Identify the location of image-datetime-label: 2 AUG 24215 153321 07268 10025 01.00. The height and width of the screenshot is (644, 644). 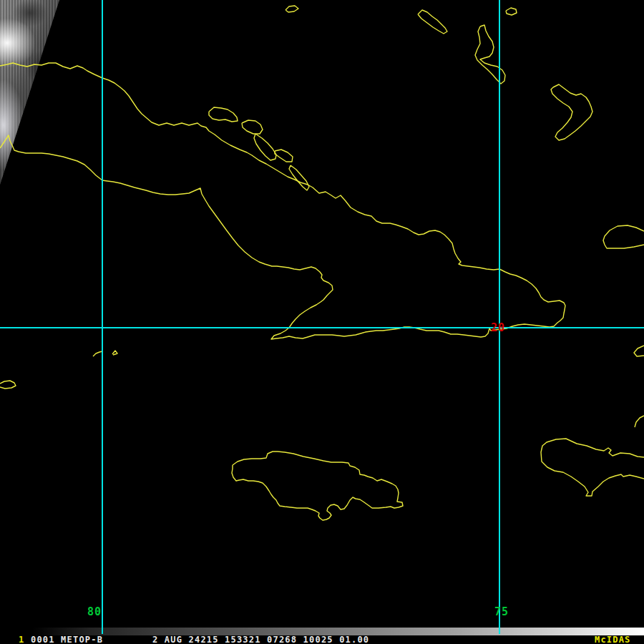
(260, 640).